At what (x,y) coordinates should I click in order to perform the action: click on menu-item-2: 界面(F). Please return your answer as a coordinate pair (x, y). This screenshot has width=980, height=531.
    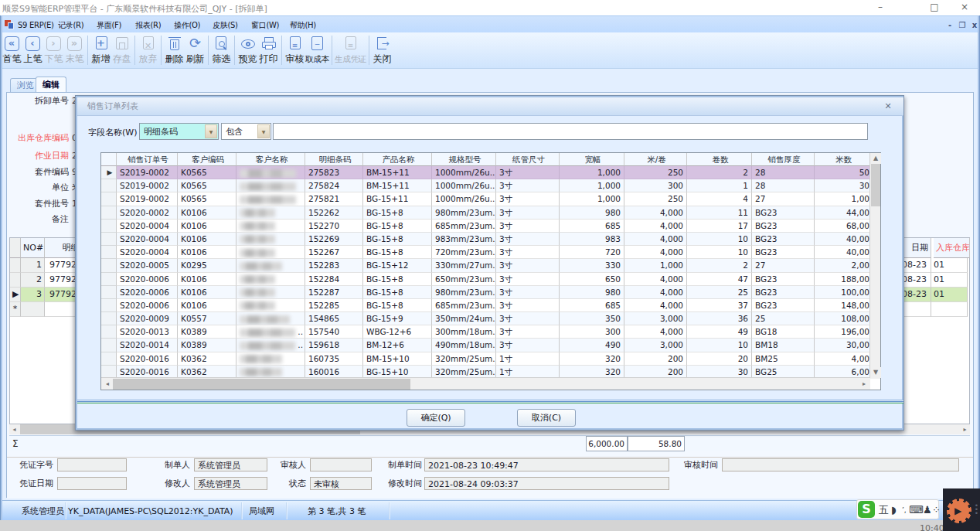
    Looking at the image, I should click on (109, 26).